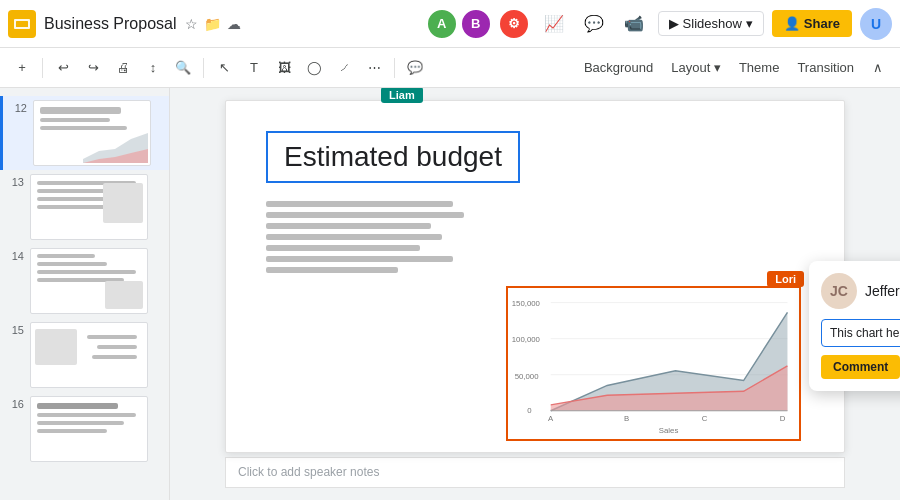 The width and height of the screenshot is (900, 500). Describe the element at coordinates (84, 133) in the screenshot. I see `slide-thumb-12: 12` at that location.